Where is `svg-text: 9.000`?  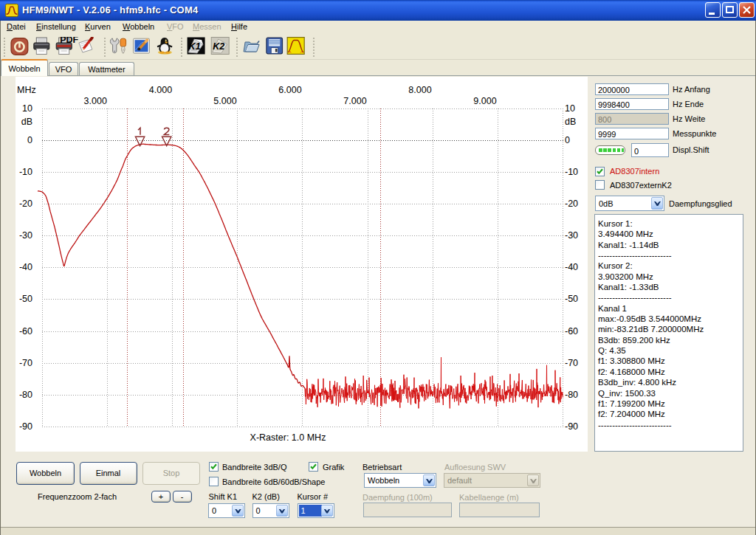
svg-text: 9.000 is located at coordinates (484, 101).